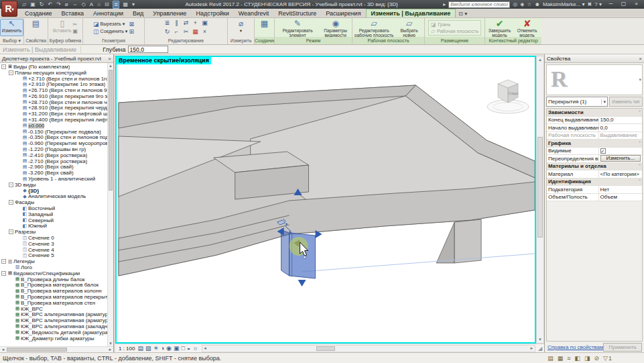 The width and height of the screenshot is (644, 363). Describe the element at coordinates (54, 97) in the screenshot. I see `tree-item: +26.910 (Верх перекрытия 9го этажа)` at that location.